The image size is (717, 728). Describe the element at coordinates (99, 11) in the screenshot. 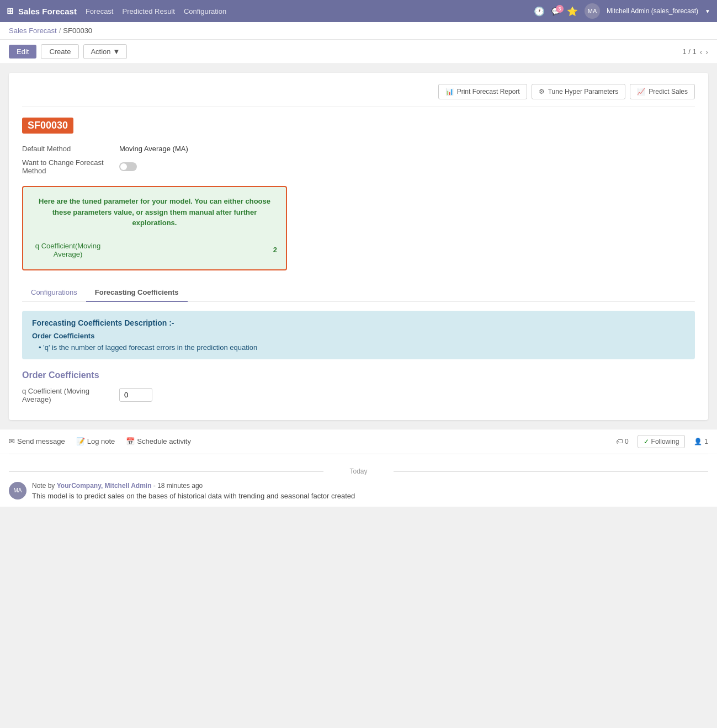

I see `nav-forecast: Forecast` at that location.